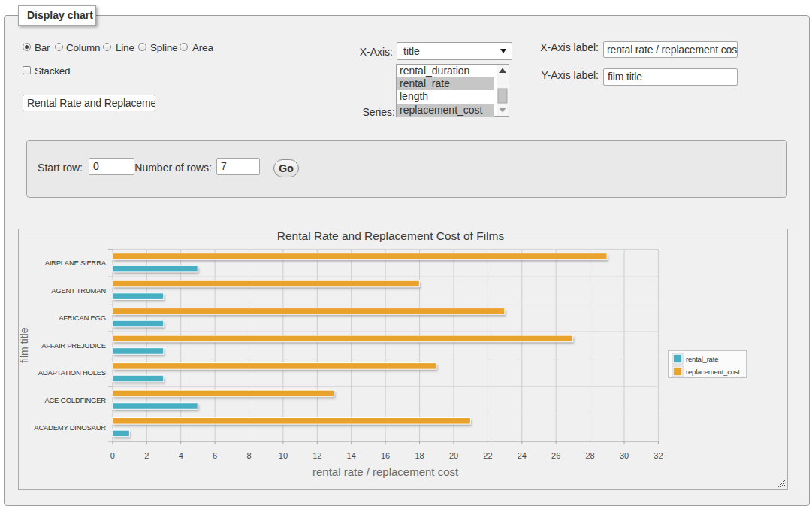 The height and width of the screenshot is (512, 812). What do you see at coordinates (181, 456) in the screenshot?
I see `svg-text: 4` at bounding box center [181, 456].